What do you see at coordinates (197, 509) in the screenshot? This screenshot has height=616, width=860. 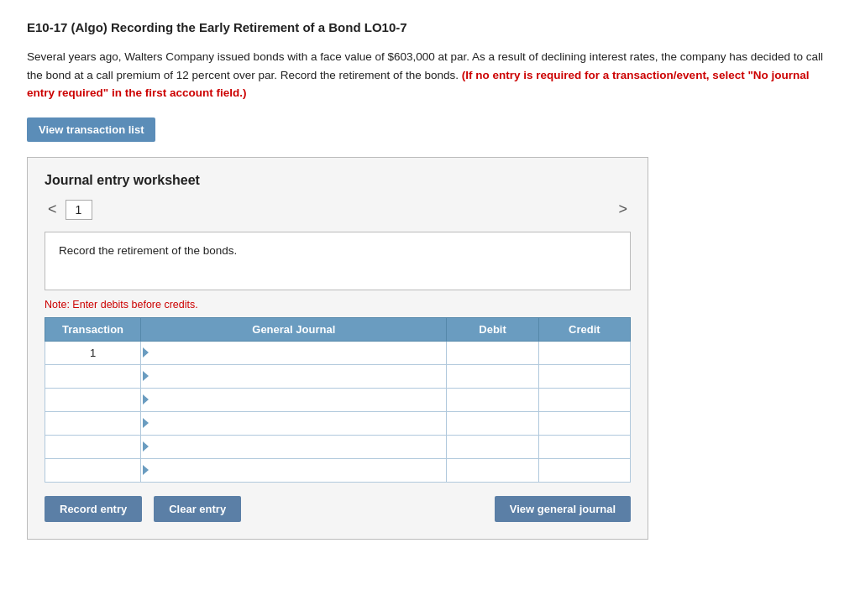 I see `clear-entry-button: Clear entry` at bounding box center [197, 509].